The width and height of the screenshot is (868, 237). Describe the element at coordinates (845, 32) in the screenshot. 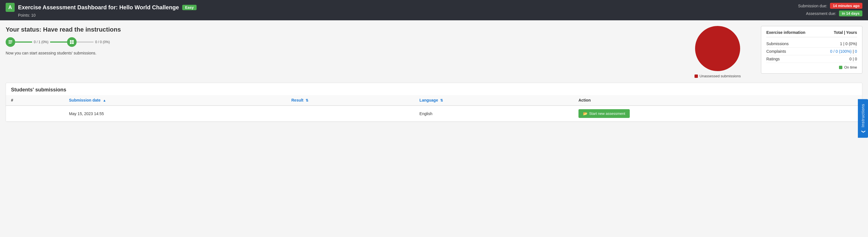

I see `info-col2: Total | Yours` at that location.